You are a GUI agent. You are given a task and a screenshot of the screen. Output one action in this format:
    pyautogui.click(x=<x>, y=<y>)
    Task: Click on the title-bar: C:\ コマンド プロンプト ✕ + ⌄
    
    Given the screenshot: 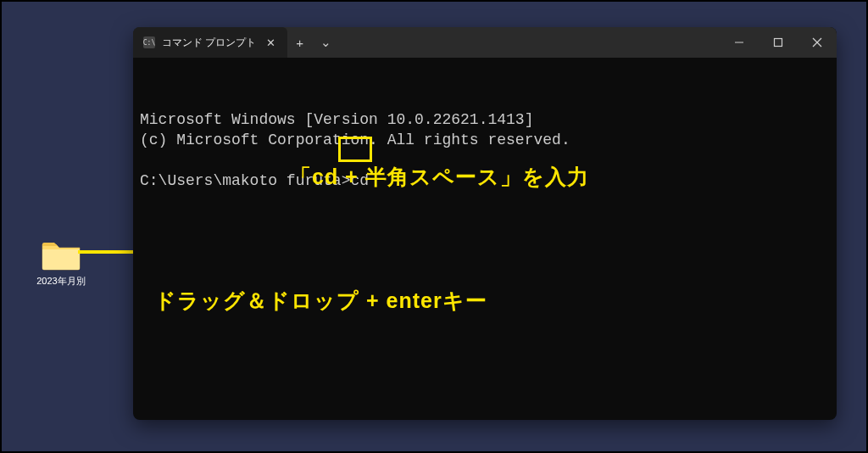 What is the action you would take?
    pyautogui.click(x=485, y=42)
    